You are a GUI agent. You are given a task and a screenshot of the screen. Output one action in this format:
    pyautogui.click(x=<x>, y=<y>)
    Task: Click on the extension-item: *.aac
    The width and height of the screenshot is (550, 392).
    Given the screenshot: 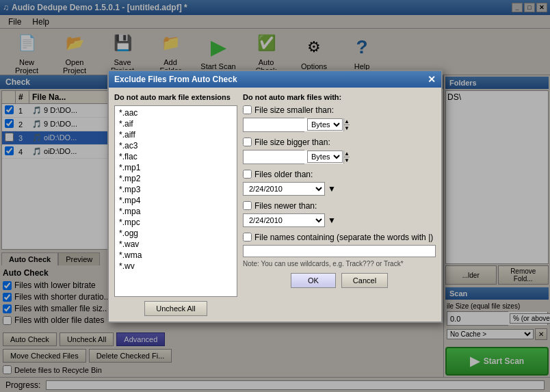 What is the action you would take?
    pyautogui.click(x=176, y=113)
    